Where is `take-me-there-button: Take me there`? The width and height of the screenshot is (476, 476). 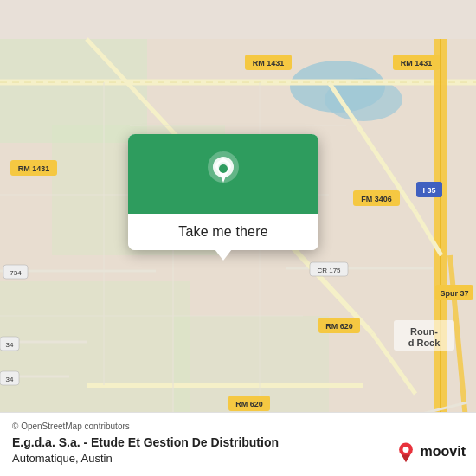
take-me-there-button: Take me there is located at coordinates (223, 232).